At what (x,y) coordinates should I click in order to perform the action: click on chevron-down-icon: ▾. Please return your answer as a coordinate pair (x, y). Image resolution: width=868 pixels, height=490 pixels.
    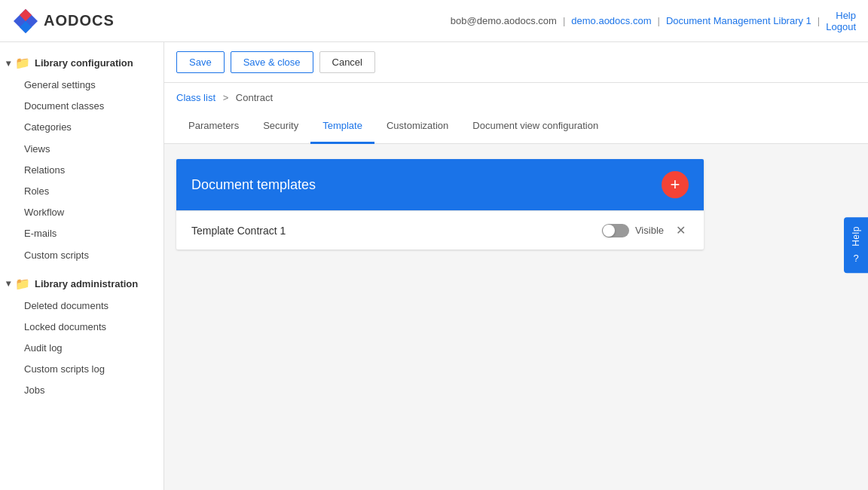
    Looking at the image, I should click on (8, 63).